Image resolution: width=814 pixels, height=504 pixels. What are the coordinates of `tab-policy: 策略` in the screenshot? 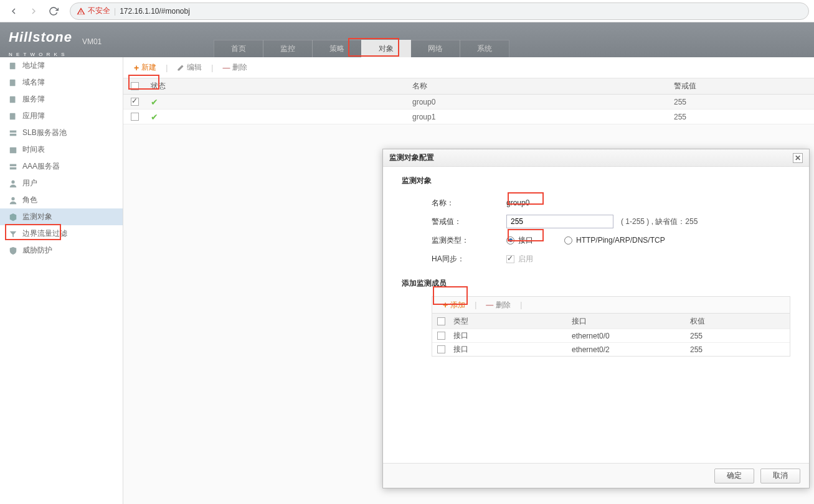 It's located at (337, 49).